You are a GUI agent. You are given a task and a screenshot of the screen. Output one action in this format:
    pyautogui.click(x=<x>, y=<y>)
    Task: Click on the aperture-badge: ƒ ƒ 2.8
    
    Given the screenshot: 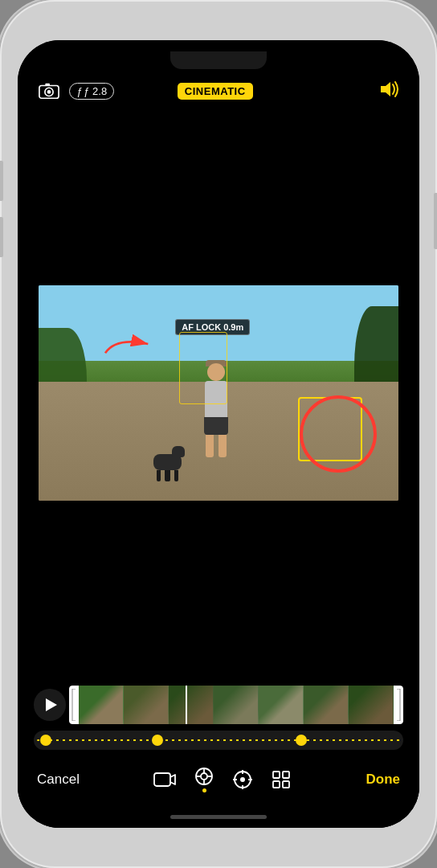 What is the action you would take?
    pyautogui.click(x=92, y=92)
    